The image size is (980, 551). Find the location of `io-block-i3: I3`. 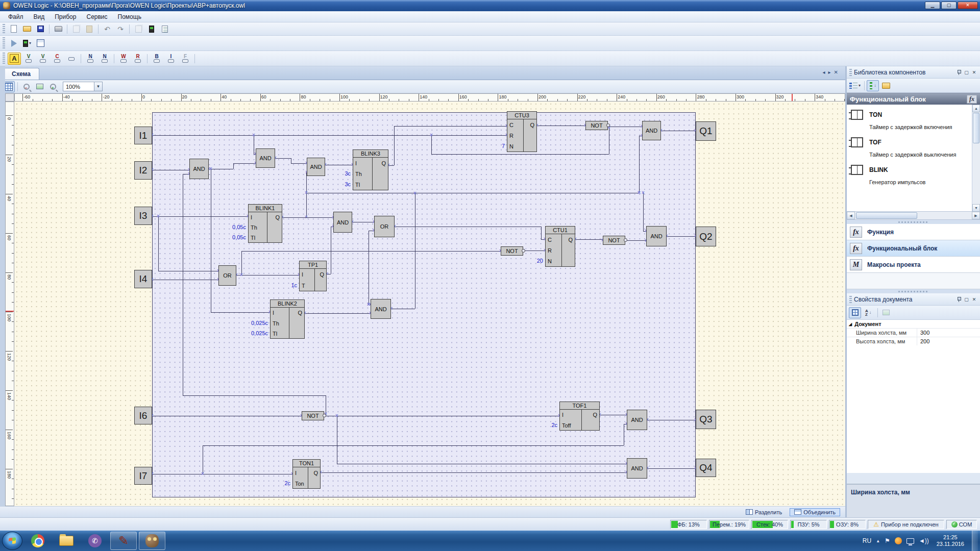

io-block-i3: I3 is located at coordinates (143, 216).